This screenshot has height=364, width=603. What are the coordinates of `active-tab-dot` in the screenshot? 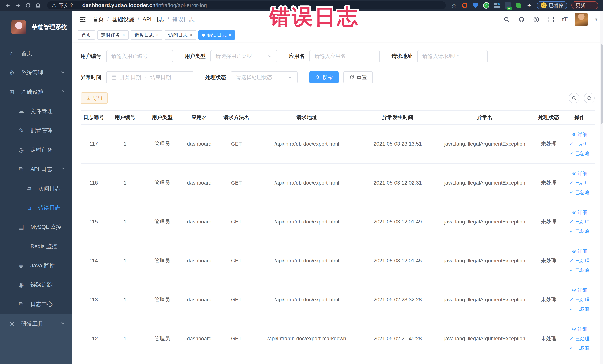 It's located at (204, 35).